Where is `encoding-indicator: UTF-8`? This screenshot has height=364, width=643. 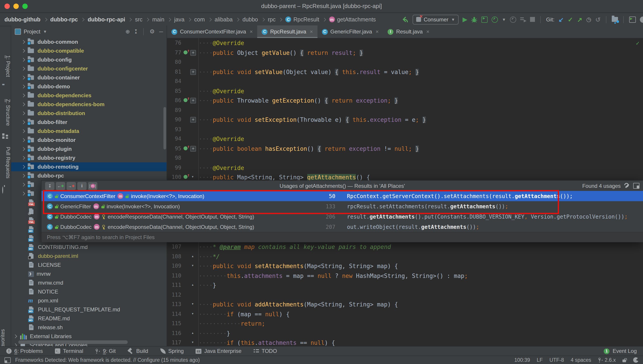
encoding-indicator: UTF-8 is located at coordinates (557, 360).